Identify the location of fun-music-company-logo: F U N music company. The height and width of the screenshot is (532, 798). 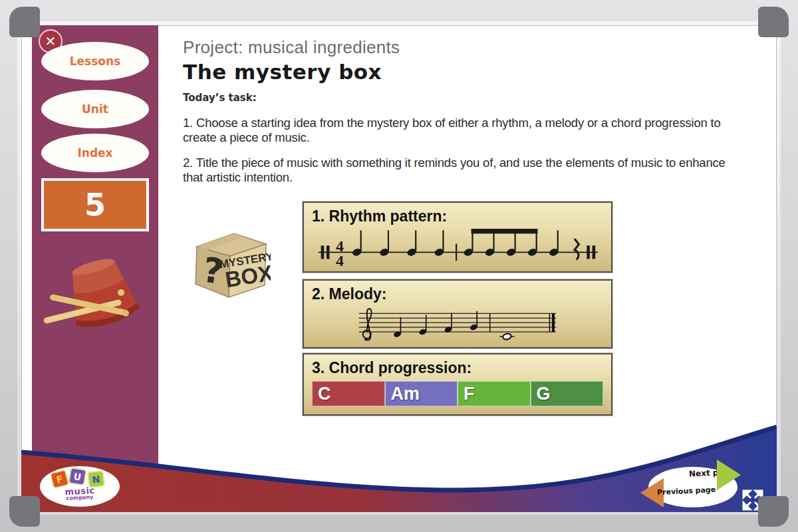
(80, 487).